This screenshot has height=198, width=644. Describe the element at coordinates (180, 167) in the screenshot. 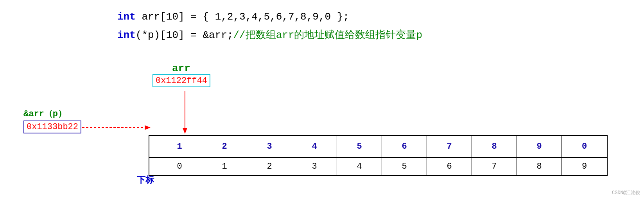

I see `array-index-0: 0` at that location.